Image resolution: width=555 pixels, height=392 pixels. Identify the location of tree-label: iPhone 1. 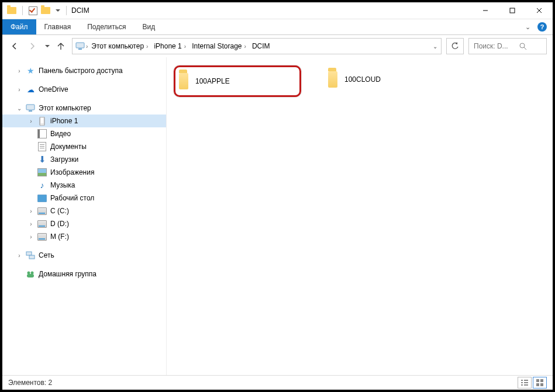
(64, 121).